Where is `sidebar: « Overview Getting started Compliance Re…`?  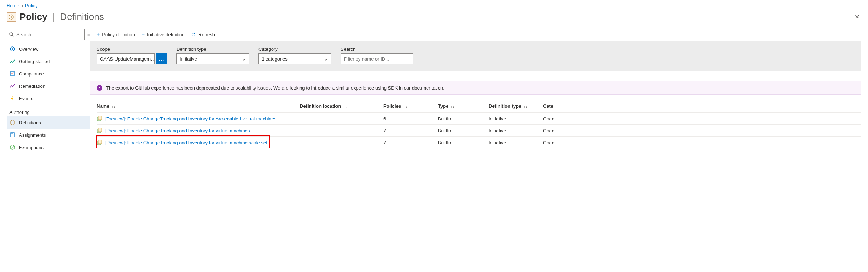 sidebar: « Overview Getting started Compliance Re… is located at coordinates (48, 91).